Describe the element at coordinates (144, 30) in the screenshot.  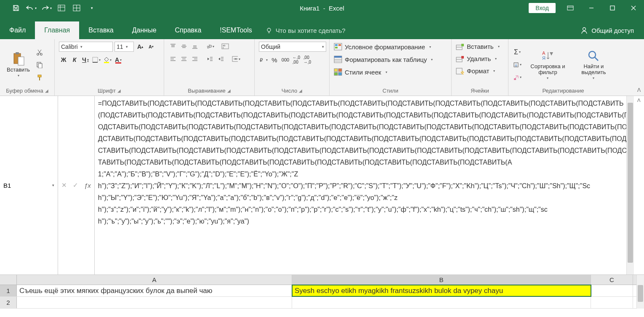
I see `tab-data: Данные` at that location.